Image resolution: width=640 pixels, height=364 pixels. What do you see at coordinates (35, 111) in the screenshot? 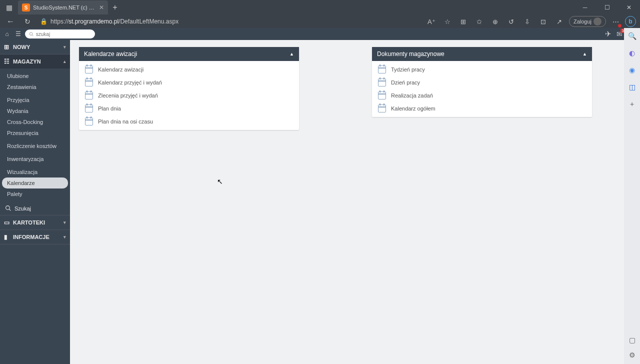
I see `sidebar-item-wydania: Wydania` at bounding box center [35, 111].